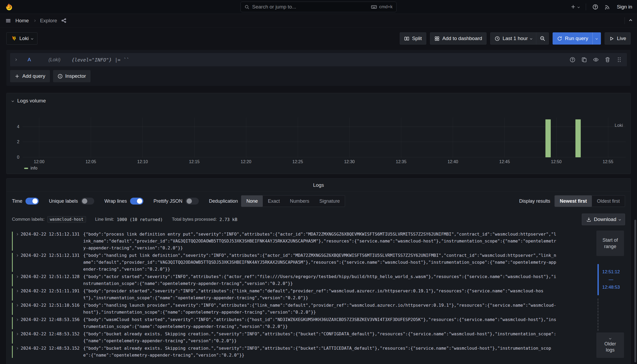 The width and height of the screenshot is (637, 364). What do you see at coordinates (9, 7) in the screenshot?
I see `grafana-logo` at bounding box center [9, 7].